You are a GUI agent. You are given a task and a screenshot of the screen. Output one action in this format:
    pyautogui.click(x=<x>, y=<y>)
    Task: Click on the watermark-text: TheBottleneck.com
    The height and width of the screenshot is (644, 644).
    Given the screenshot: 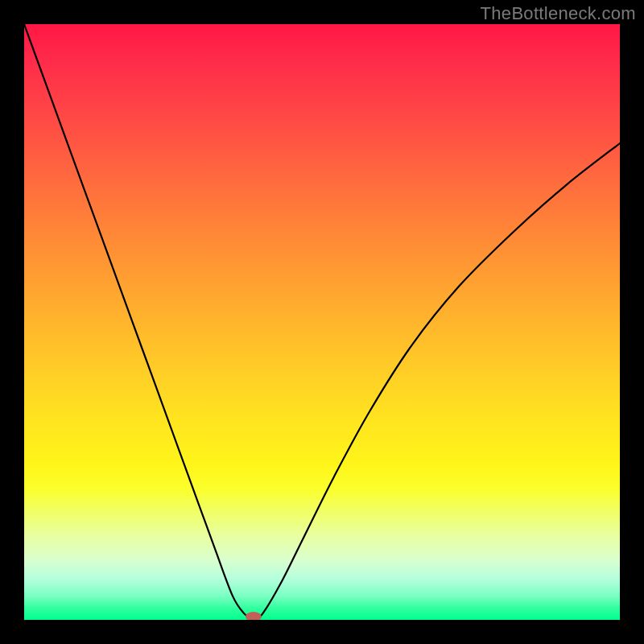 What is the action you would take?
    pyautogui.click(x=559, y=14)
    